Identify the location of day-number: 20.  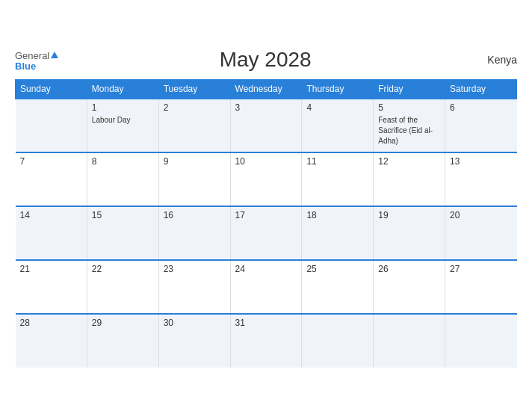
(481, 215).